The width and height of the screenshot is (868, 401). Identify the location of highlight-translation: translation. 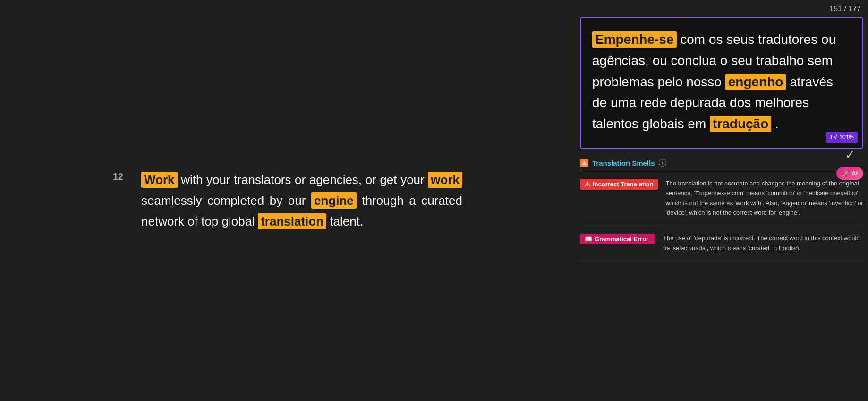
(292, 221).